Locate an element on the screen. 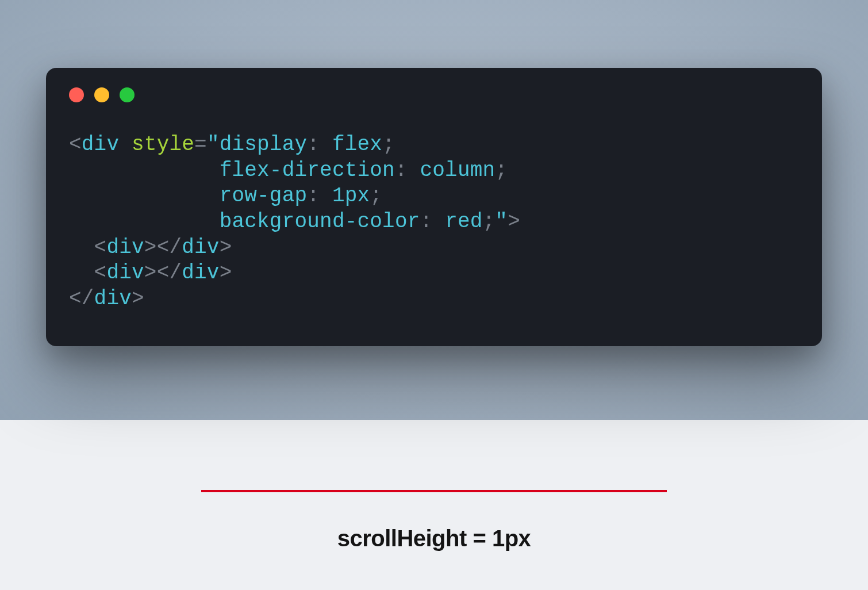 Image resolution: width=868 pixels, height=590 pixels. code-css-val-2: column is located at coordinates (458, 170).